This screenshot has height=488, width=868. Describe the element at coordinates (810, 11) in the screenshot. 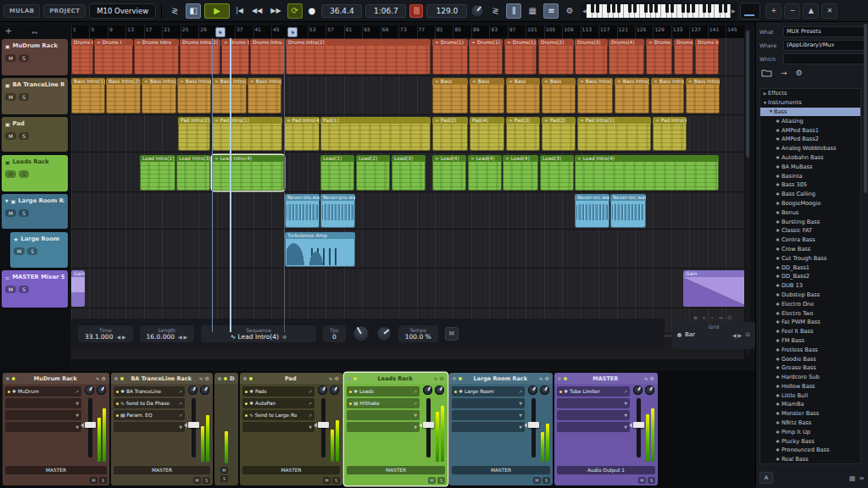

I see `collapse-button: ▲` at that location.